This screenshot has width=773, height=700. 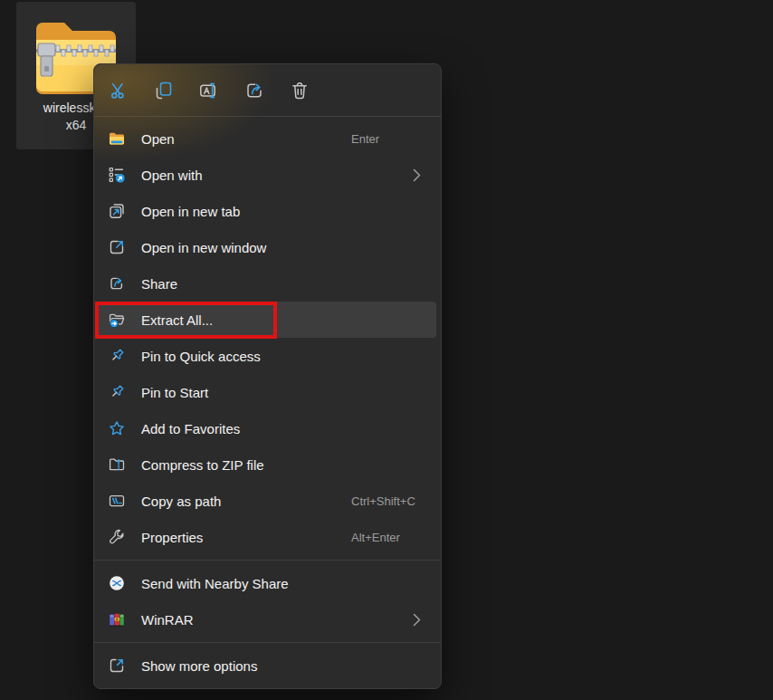 I want to click on menu-item-show-more-options: Show more options, so click(x=268, y=666).